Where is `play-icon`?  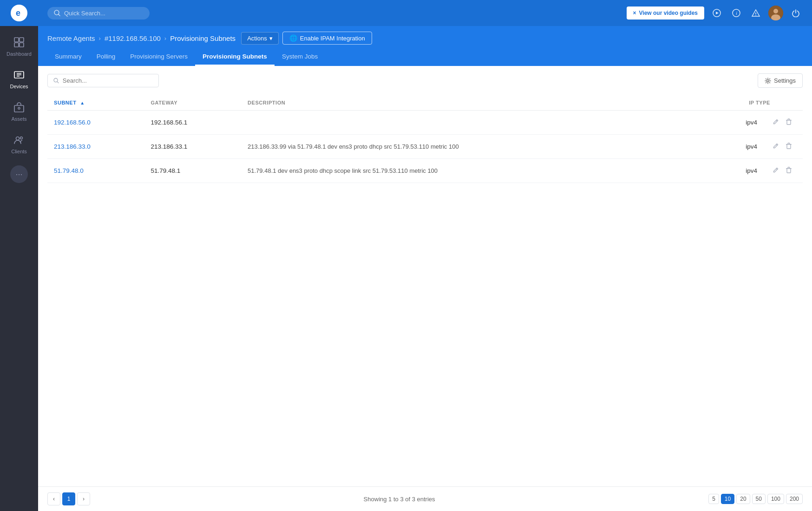 play-icon is located at coordinates (717, 13).